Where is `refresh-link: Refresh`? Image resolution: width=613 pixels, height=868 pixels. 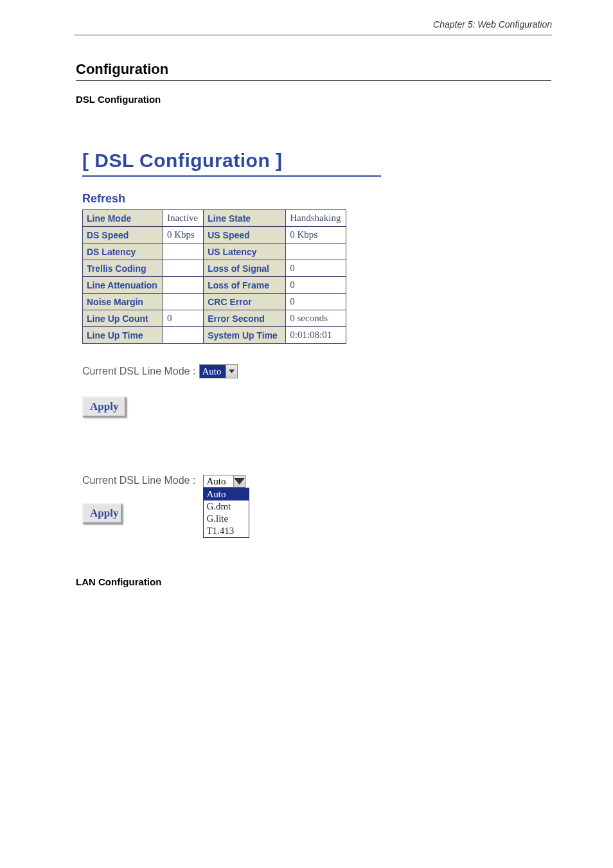 refresh-link: Refresh is located at coordinates (348, 199).